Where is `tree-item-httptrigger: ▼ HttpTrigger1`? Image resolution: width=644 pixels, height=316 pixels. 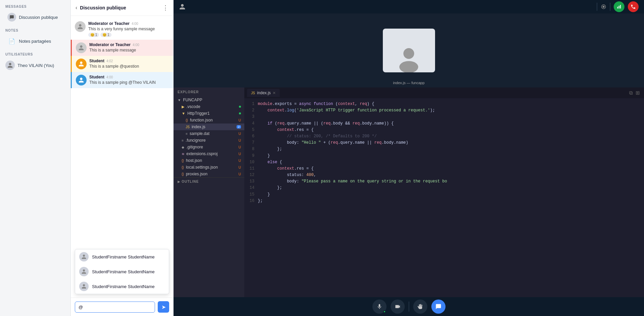
tree-item-httptrigger: ▼ HttpTrigger1 is located at coordinates (209, 113).